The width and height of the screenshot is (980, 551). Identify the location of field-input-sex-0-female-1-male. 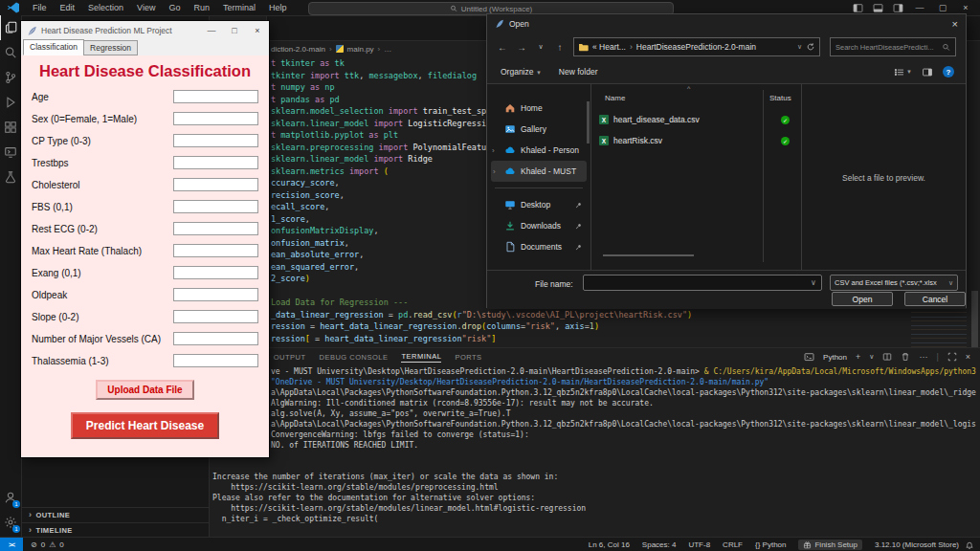
(216, 119).